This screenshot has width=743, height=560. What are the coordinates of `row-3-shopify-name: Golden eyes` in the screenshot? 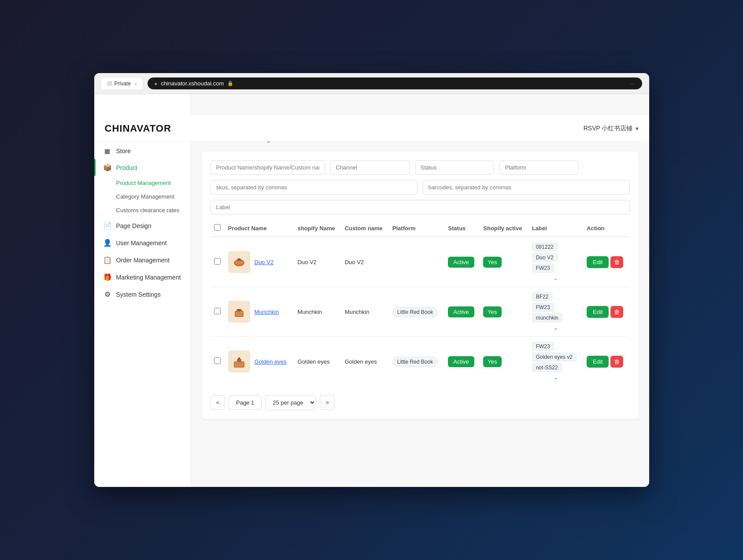 It's located at (317, 362).